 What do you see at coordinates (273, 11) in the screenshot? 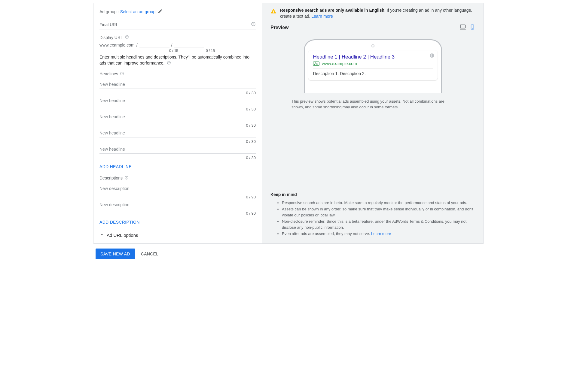
I see `warning-icon` at bounding box center [273, 11].